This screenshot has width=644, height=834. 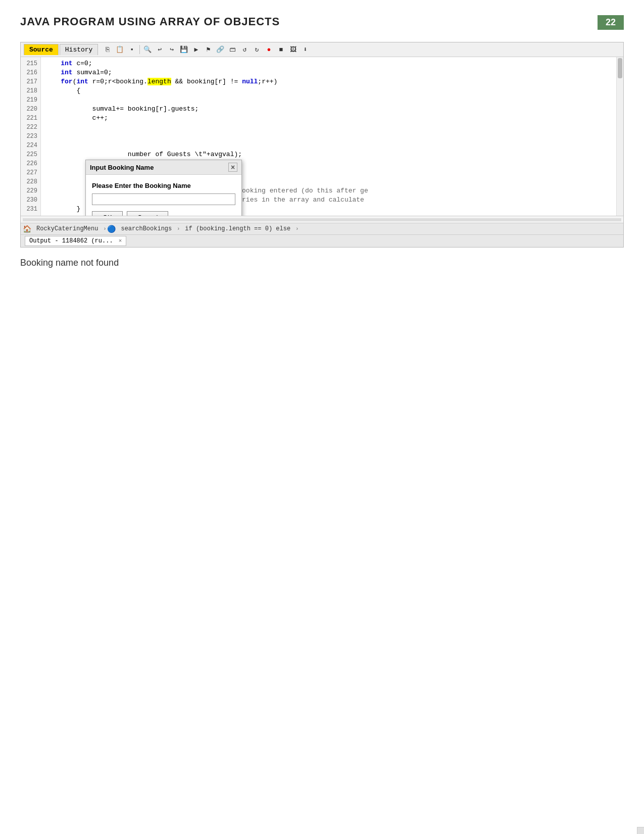 I want to click on line-num: 219, so click(x=30, y=100).